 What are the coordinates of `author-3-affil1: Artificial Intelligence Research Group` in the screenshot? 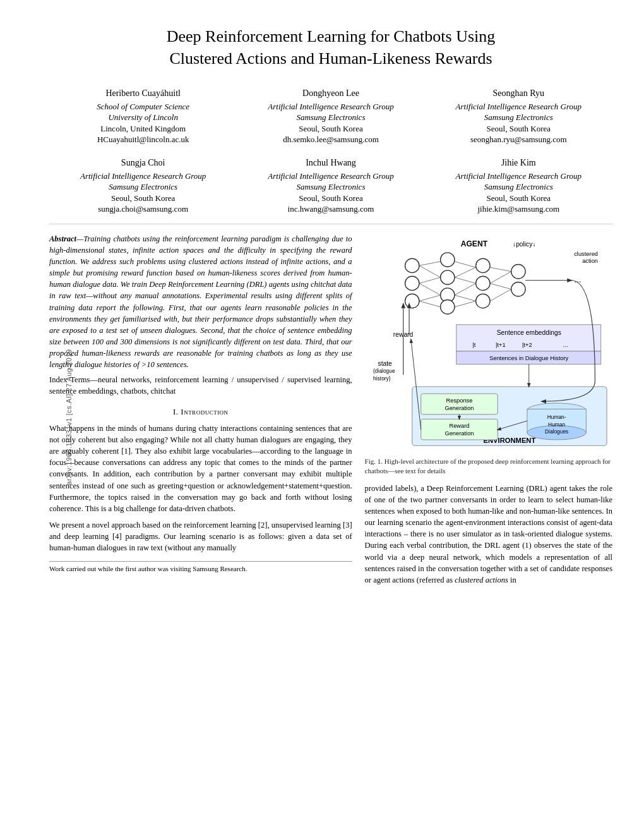 It's located at (519, 107).